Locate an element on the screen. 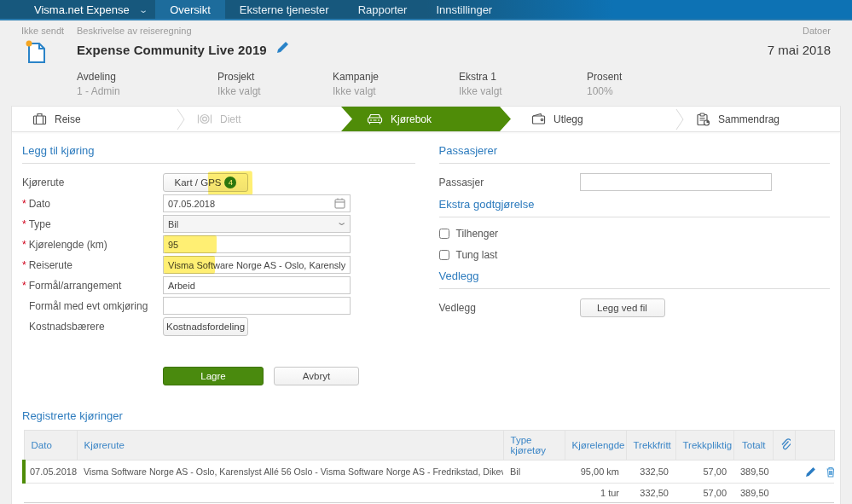 The width and height of the screenshot is (852, 504). kostnadsfordeling-button: Kostnadsfordeling is located at coordinates (206, 327).